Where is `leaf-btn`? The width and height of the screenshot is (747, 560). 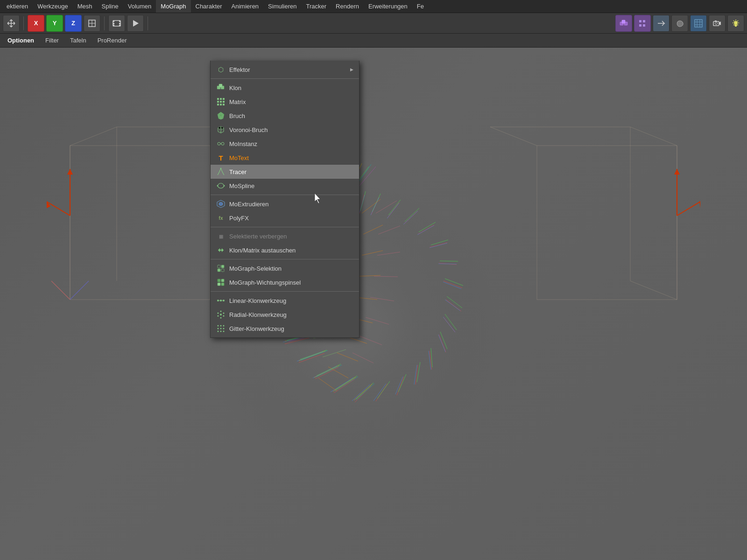
leaf-btn is located at coordinates (680, 23).